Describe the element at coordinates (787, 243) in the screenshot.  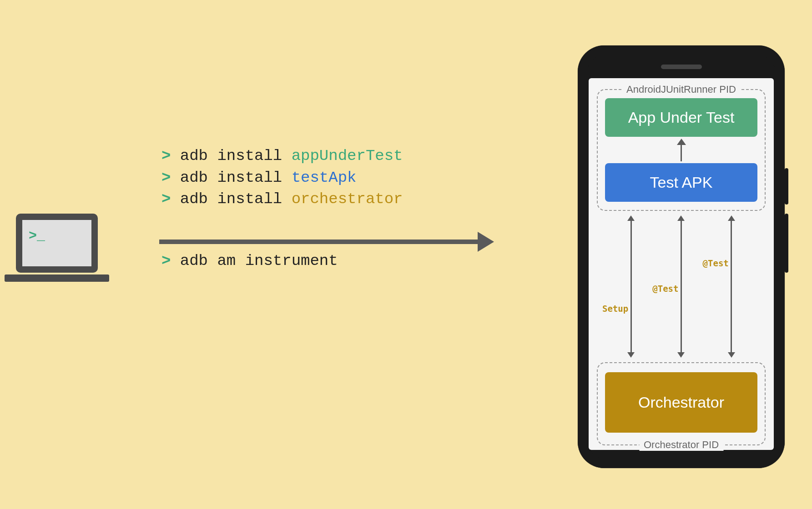
I see `phone-volume-button` at that location.